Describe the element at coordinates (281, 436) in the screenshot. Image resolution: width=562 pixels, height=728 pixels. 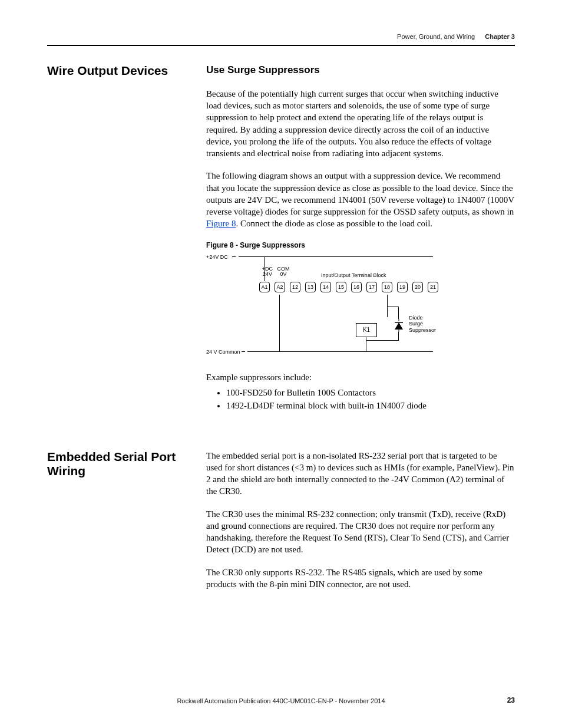
I see `section-gap` at that location.